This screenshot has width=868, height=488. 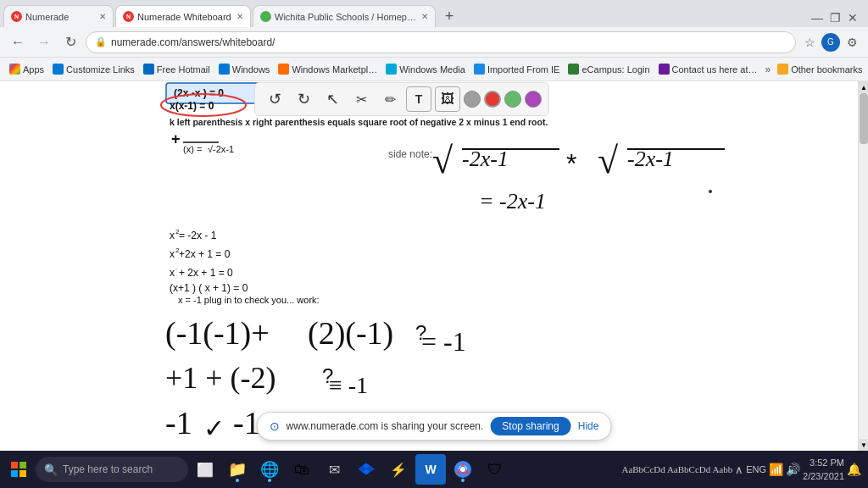 What do you see at coordinates (419, 99) in the screenshot?
I see `text-tool-button: T` at bounding box center [419, 99].